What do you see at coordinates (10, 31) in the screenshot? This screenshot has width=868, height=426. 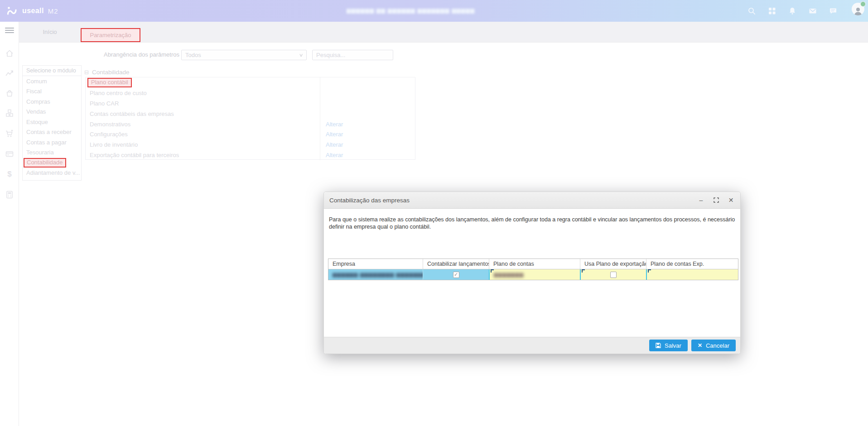 I see `menu-hamburger-icon` at bounding box center [10, 31].